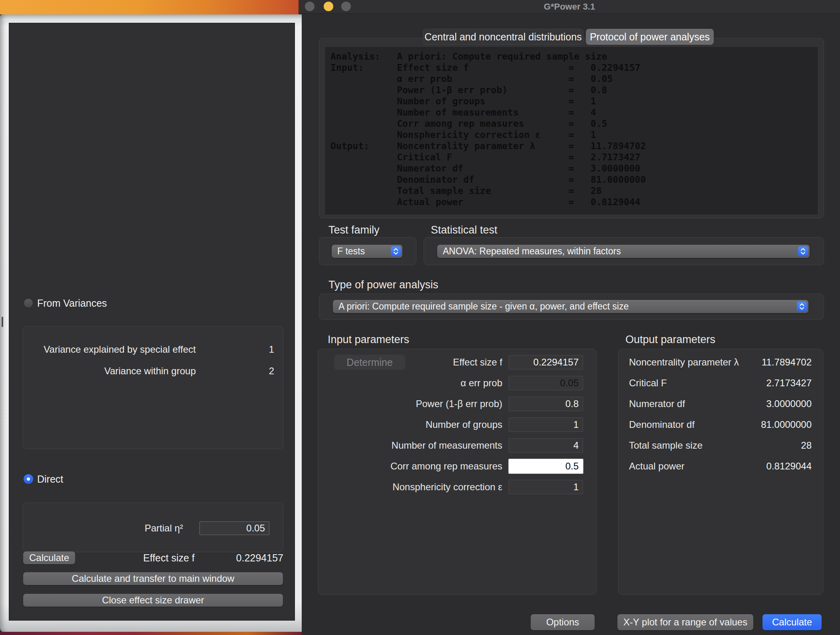 This screenshot has height=635, width=840. I want to click on direct-radio, so click(28, 479).